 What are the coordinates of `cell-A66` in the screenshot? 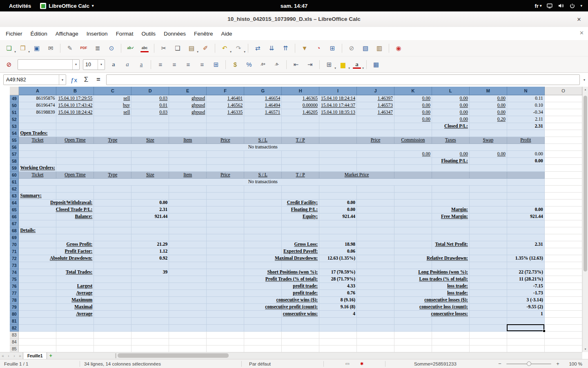 It's located at (38, 217).